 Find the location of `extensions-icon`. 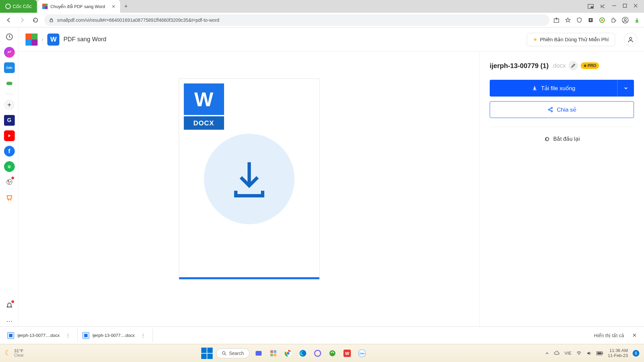

extensions-icon is located at coordinates (613, 20).